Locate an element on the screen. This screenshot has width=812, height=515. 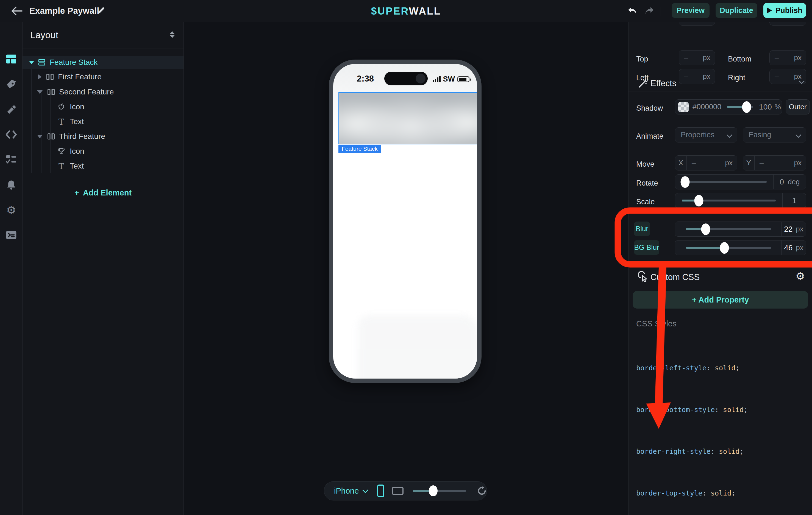
bg-blur-badge: BG Blur is located at coordinates (647, 247).